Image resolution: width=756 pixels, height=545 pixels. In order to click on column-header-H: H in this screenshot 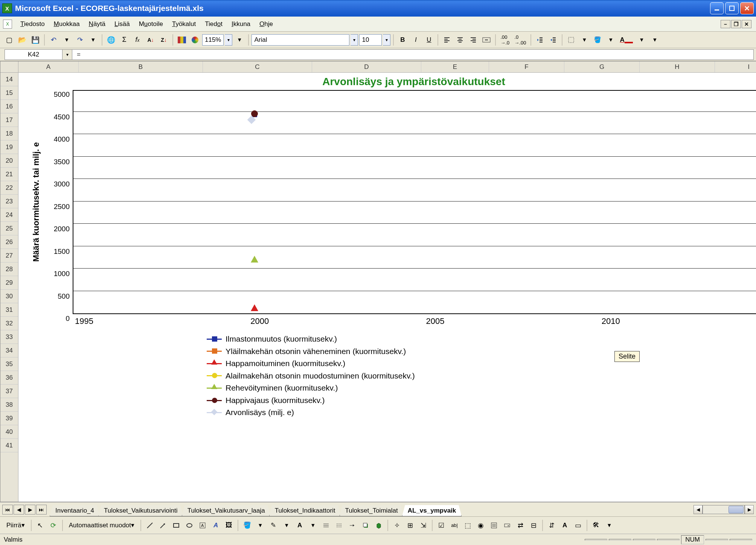, I will do `click(677, 67)`.